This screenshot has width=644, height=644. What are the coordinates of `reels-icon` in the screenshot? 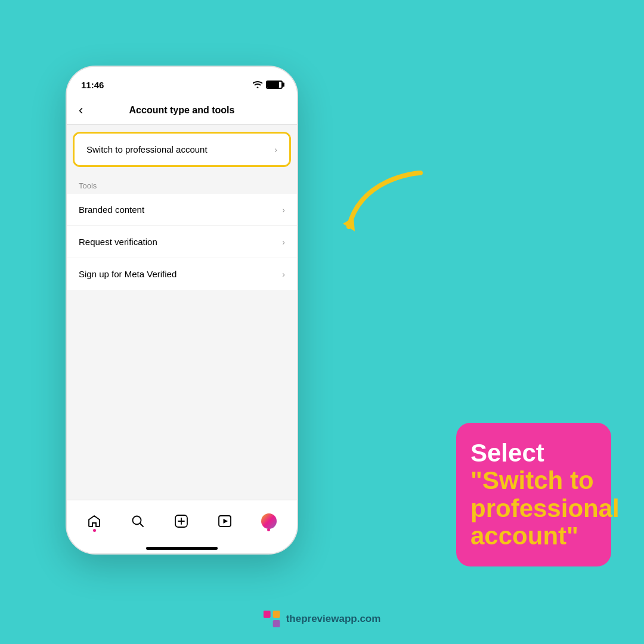 It's located at (225, 521).